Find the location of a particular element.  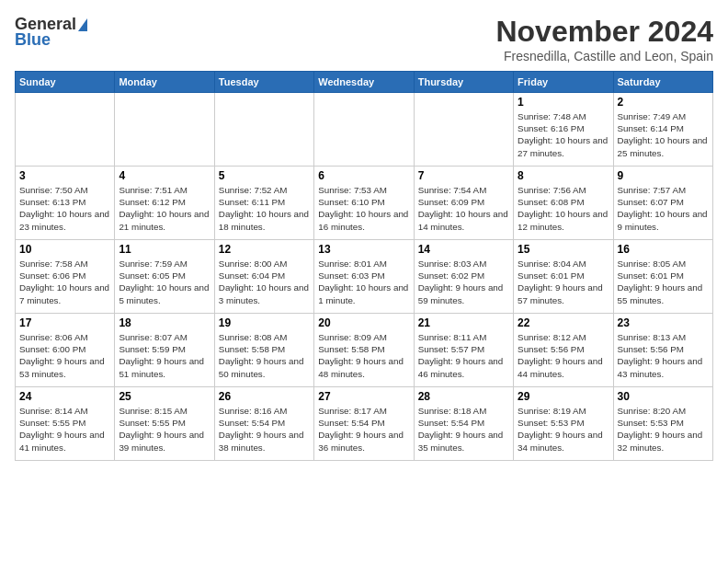

day-info: Sunrise: 8:01 AM Sunset: 6:03 PM Dayligh… is located at coordinates (364, 282).